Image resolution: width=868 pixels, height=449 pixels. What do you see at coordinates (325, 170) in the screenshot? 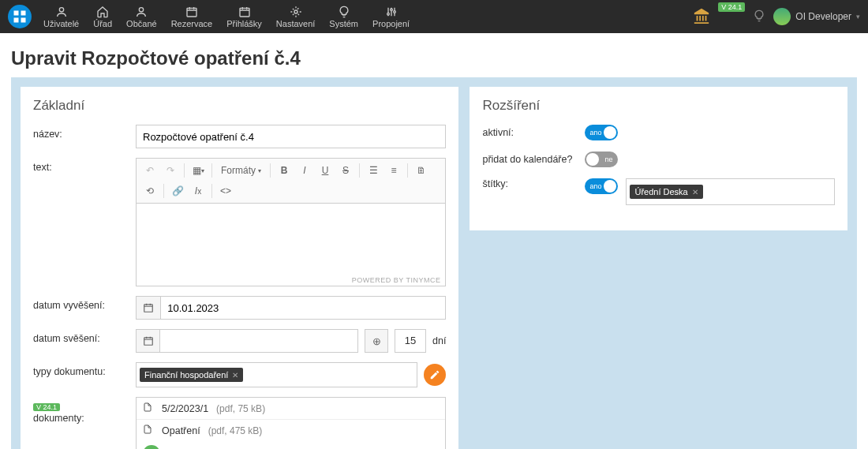
I see `underline-button: U` at bounding box center [325, 170].